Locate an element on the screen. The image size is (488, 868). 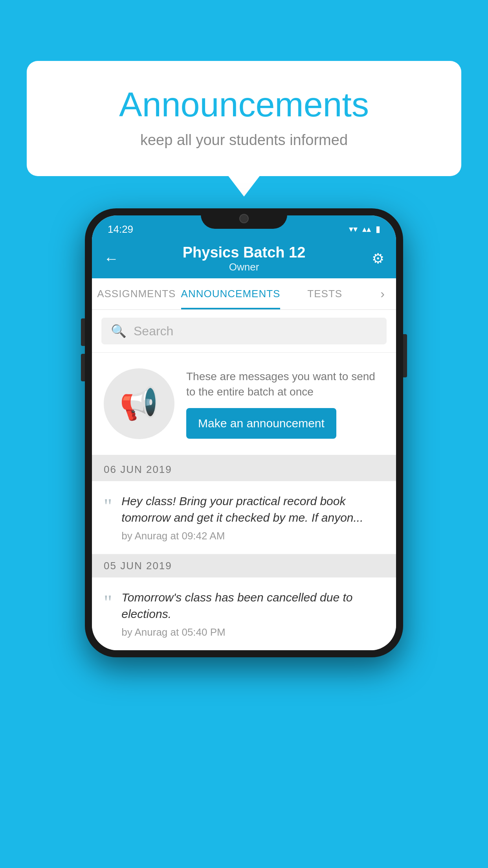
phone-notch is located at coordinates (244, 219).